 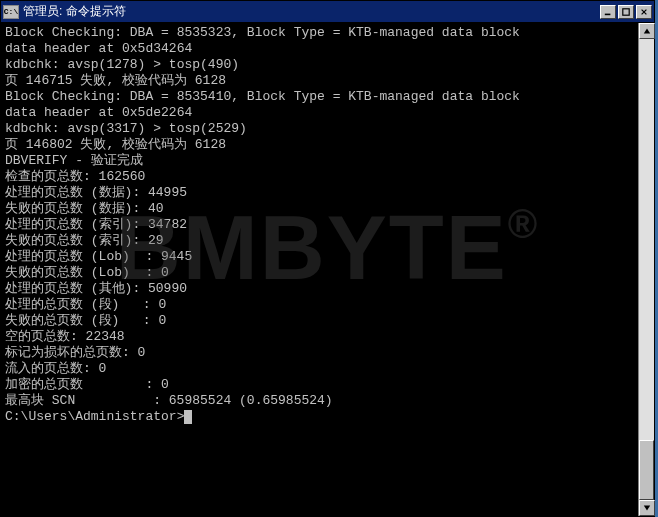 I want to click on console-line: 空的页总数: 22348, so click(x=328, y=337).